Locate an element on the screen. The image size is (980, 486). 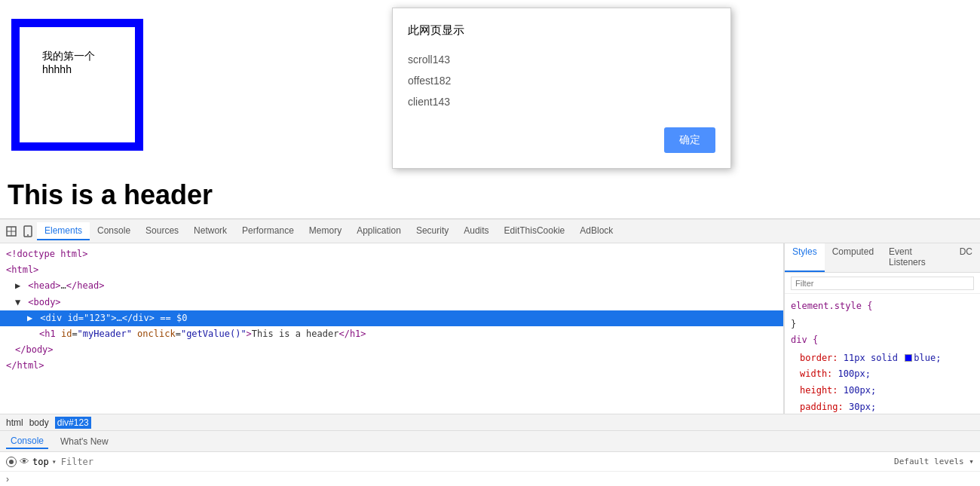
alert-confirm-button: 确定 is located at coordinates (690, 140).